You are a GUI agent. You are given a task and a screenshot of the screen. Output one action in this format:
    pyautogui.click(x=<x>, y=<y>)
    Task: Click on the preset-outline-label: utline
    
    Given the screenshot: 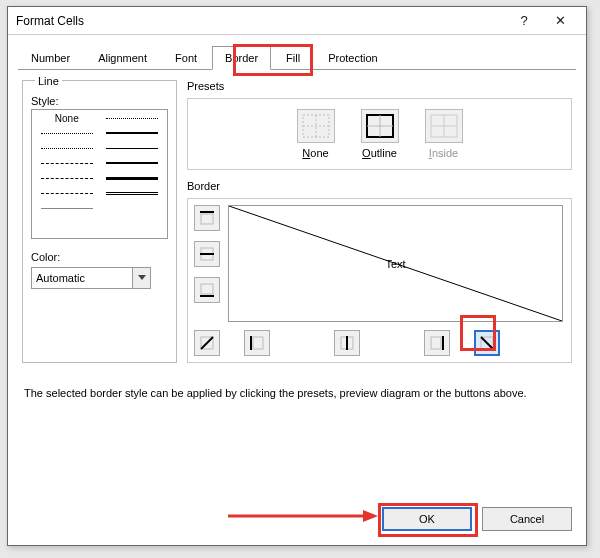 What is the action you would take?
    pyautogui.click(x=384, y=153)
    